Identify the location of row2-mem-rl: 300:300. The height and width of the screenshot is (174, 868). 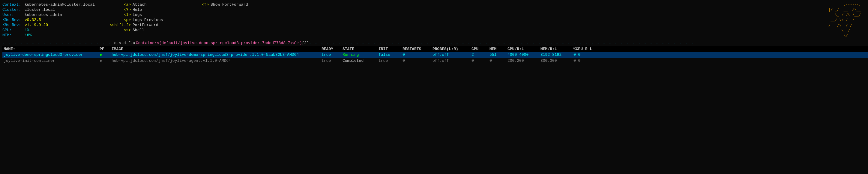
(557, 61).